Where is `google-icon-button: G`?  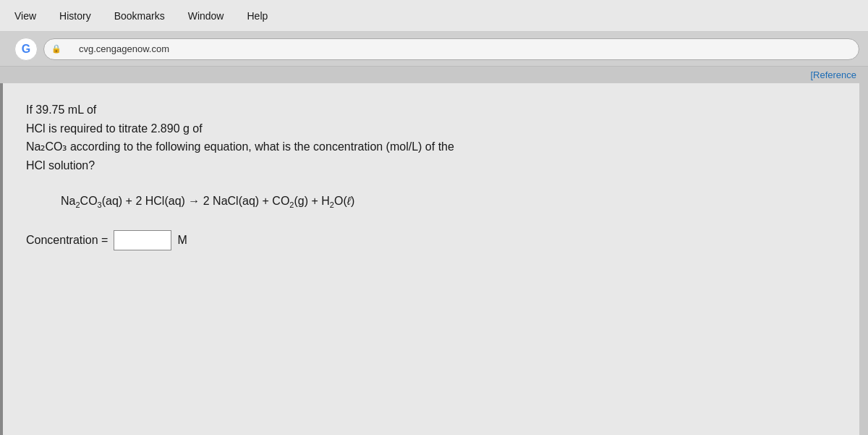 google-icon-button: G is located at coordinates (26, 49).